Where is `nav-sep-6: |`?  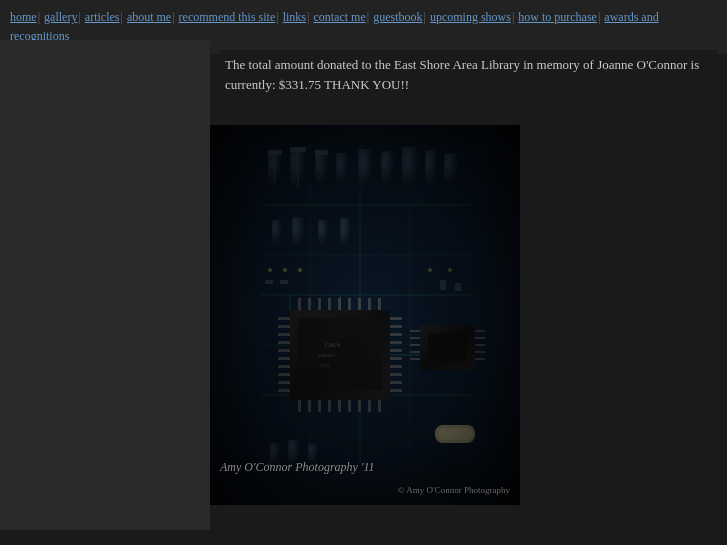 nav-sep-6: | is located at coordinates (308, 17).